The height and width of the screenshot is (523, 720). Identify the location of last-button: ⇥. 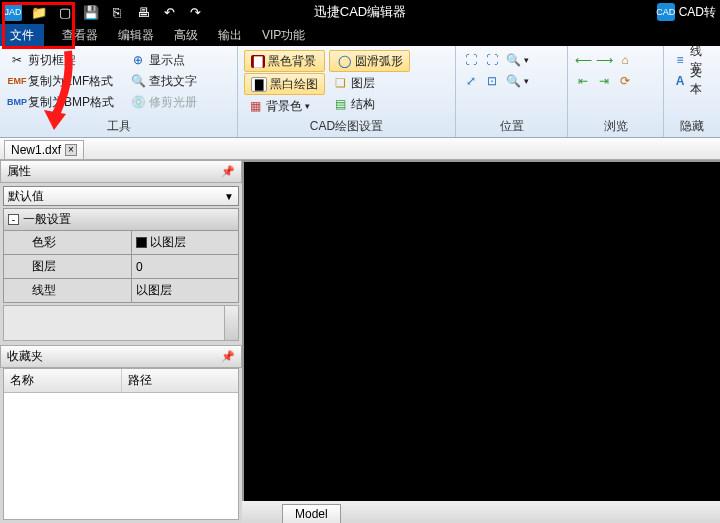
(604, 81).